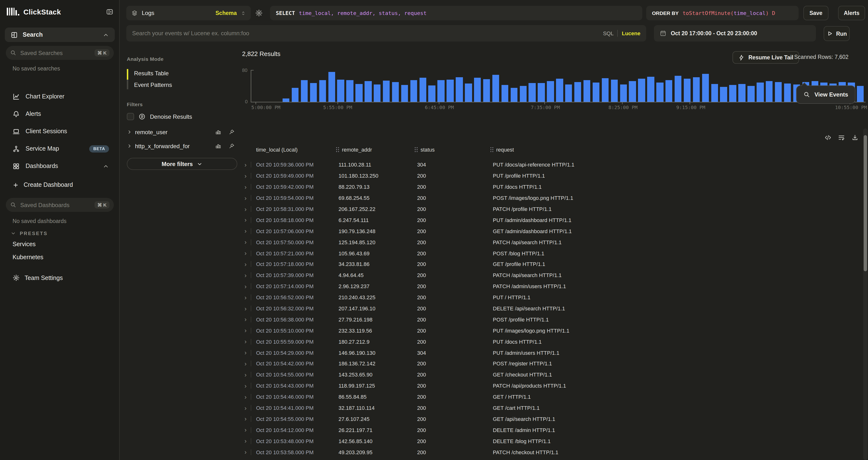 The width and height of the screenshot is (868, 460). I want to click on column-header-time-local: time_local (Local), so click(277, 150).